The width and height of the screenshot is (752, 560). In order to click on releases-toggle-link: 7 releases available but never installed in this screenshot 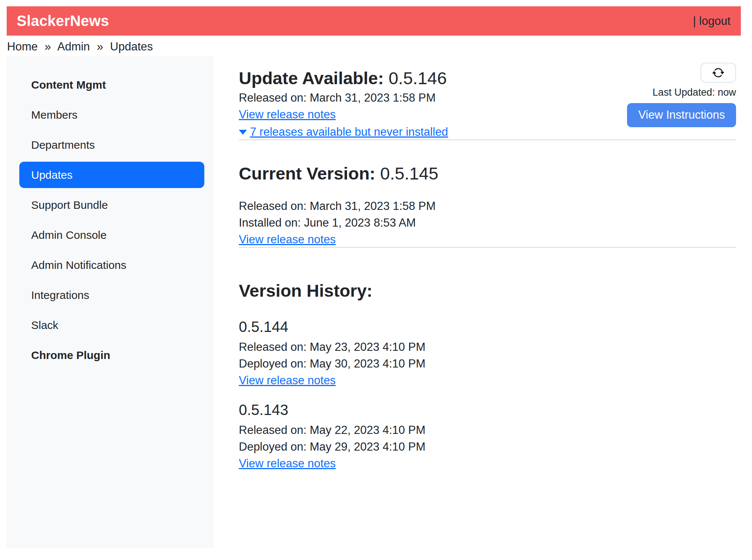, I will do `click(349, 132)`.